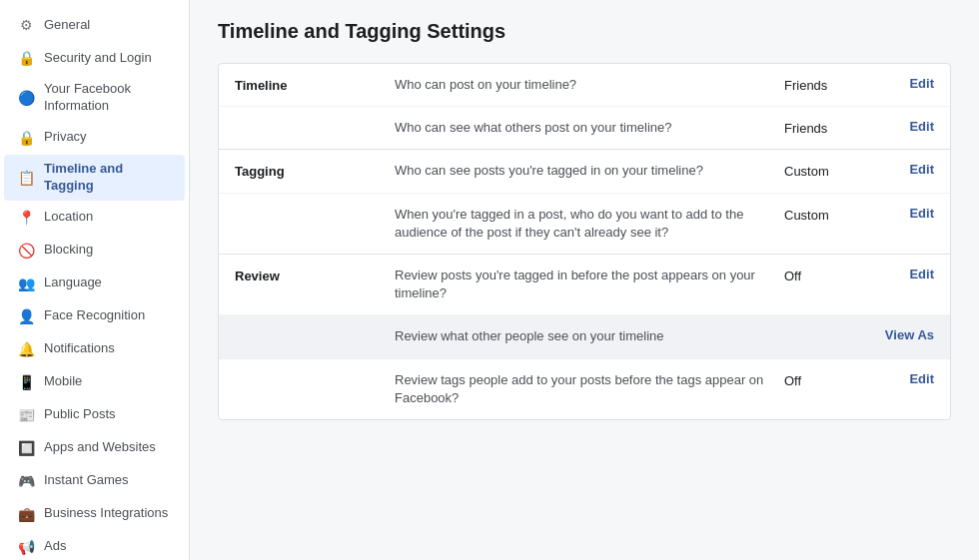 Image resolution: width=979 pixels, height=560 pixels. I want to click on sidebar-item-privacy: 🔒Privacy, so click(94, 138).